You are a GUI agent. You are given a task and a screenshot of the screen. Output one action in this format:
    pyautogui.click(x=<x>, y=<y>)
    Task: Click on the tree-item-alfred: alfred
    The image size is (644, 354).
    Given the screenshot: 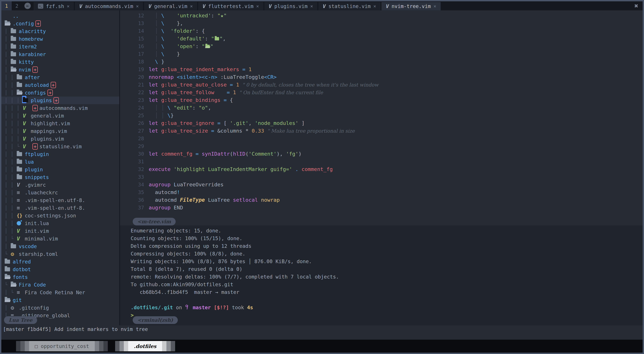 What is the action you would take?
    pyautogui.click(x=60, y=262)
    